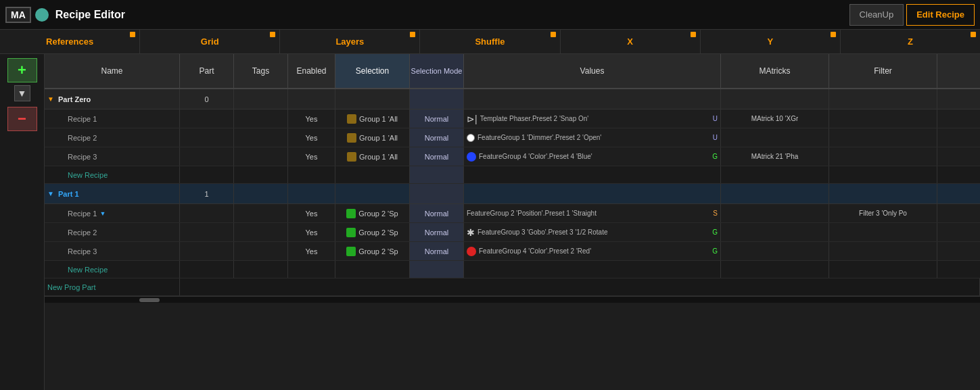 This screenshot has width=980, height=390. Describe the element at coordinates (716, 214) in the screenshot. I see `flag-s: S` at that location.